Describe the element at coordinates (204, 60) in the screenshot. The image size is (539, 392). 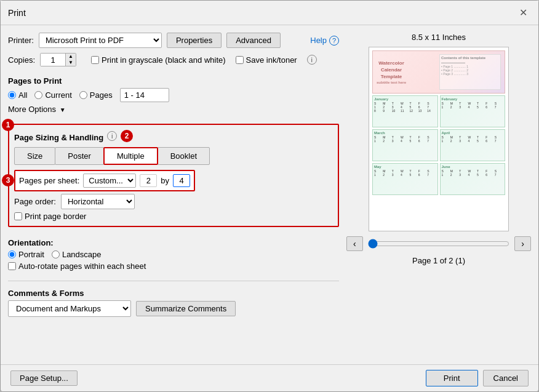
I see `checkbox-group: Print in grayscale (black and white) Sav…` at that location.